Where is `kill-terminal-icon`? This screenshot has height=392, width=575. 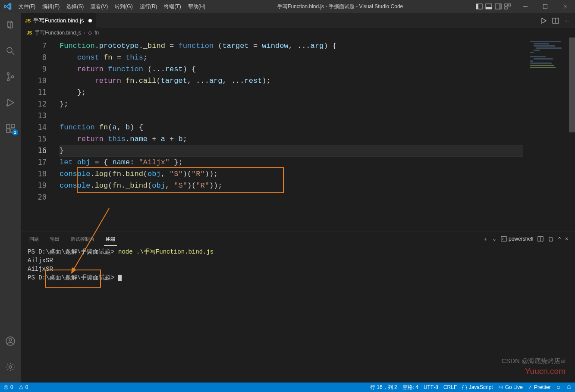
kill-terminal-icon is located at coordinates (551, 239).